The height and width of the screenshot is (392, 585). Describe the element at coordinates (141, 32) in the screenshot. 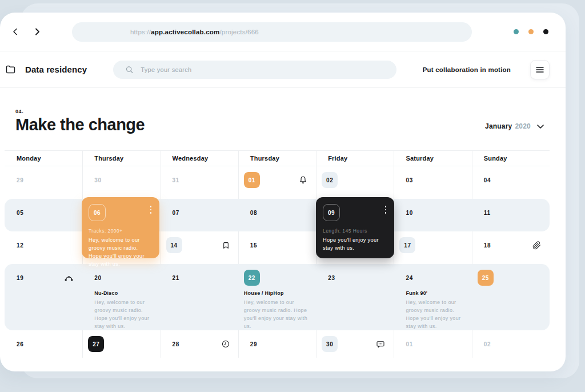

I see `url-protocol: https://` at that location.